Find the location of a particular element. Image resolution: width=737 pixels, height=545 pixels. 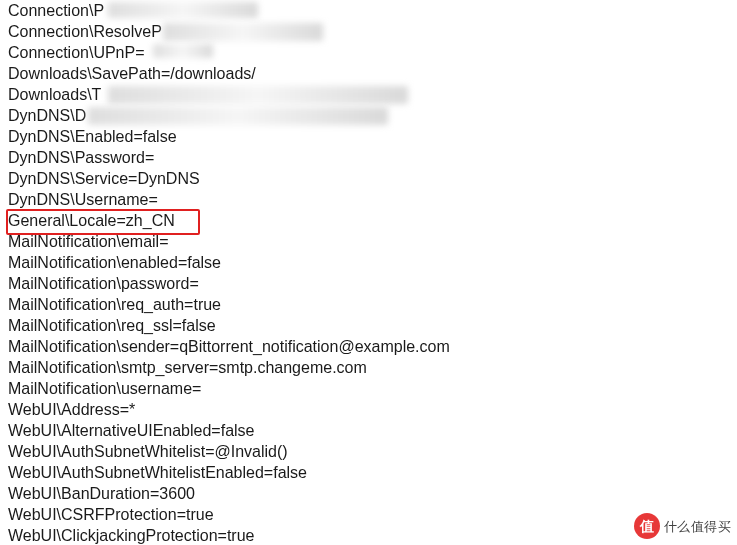

config-line: MailNotification\sender=qBittorrent_noti… is located at coordinates (372, 346).